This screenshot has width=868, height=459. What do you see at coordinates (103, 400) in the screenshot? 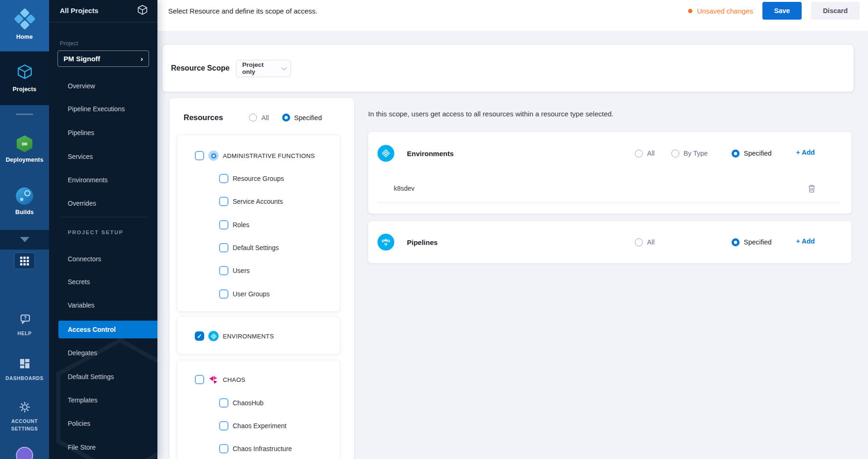
I see `sidebar-item-templates: Templates` at bounding box center [103, 400].